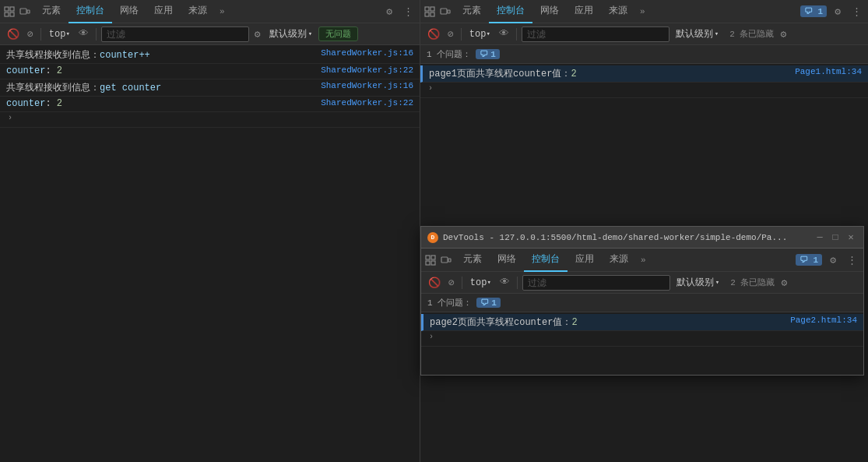  Describe the element at coordinates (642, 344) in the screenshot. I see `floating-console-content: page2页面共享线程counter值：2 Page2.html:34 ›` at that location.